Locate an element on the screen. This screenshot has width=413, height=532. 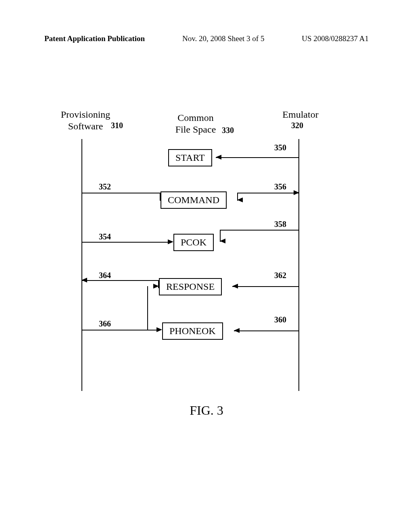
label-364: 364 is located at coordinates (105, 276).